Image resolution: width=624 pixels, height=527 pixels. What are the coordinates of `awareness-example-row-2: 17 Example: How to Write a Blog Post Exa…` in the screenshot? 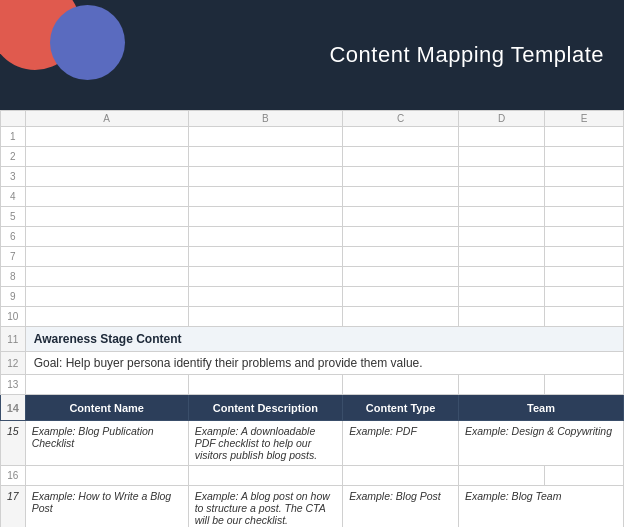 It's located at (312, 507).